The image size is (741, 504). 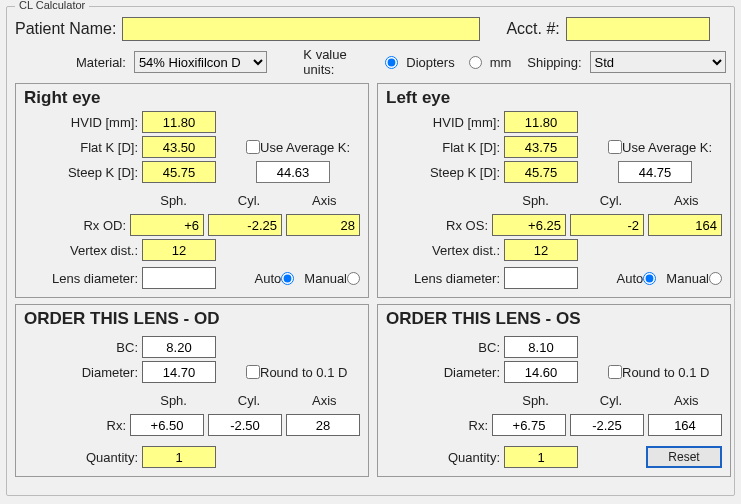 What do you see at coordinates (179, 147) in the screenshot?
I see `r-flatk-input` at bounding box center [179, 147].